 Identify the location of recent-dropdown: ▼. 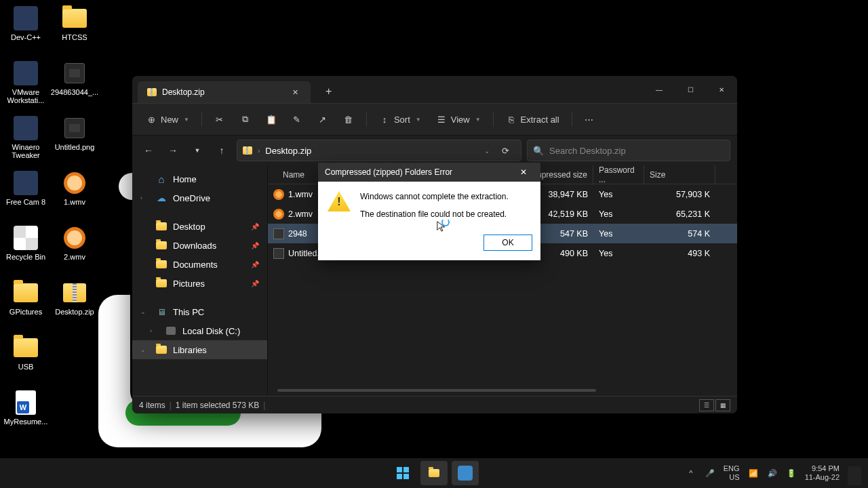
(197, 150).